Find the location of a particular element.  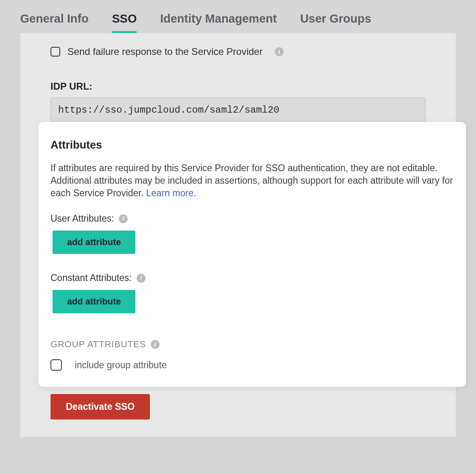

constant-attributes-label-text: Constant Attributes: is located at coordinates (91, 278).